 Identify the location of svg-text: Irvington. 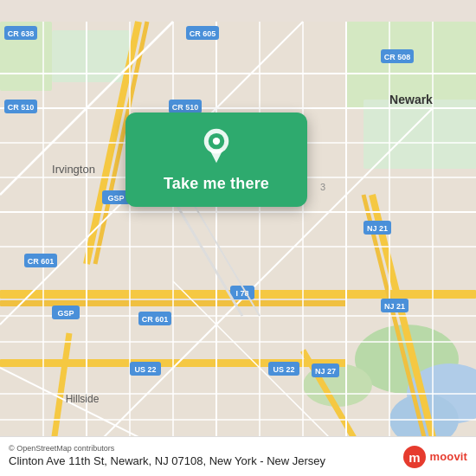
(74, 170).